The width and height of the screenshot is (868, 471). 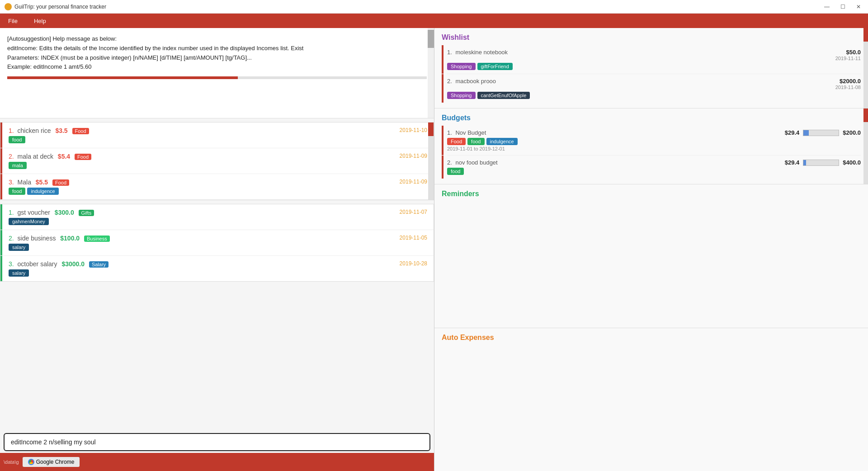 What do you see at coordinates (866, 35) in the screenshot?
I see `wishlist-scrollbar-thumb` at bounding box center [866, 35].